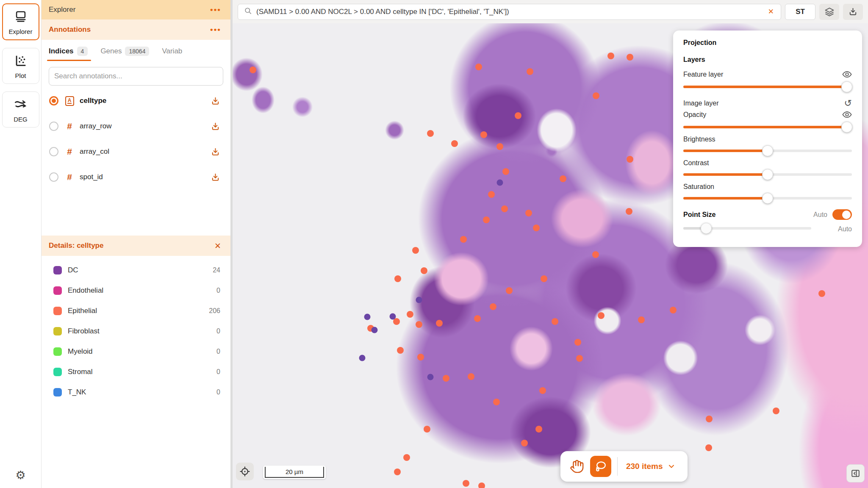  Describe the element at coordinates (136, 270) in the screenshot. I see `legend-row-dc: DC 24` at that location.